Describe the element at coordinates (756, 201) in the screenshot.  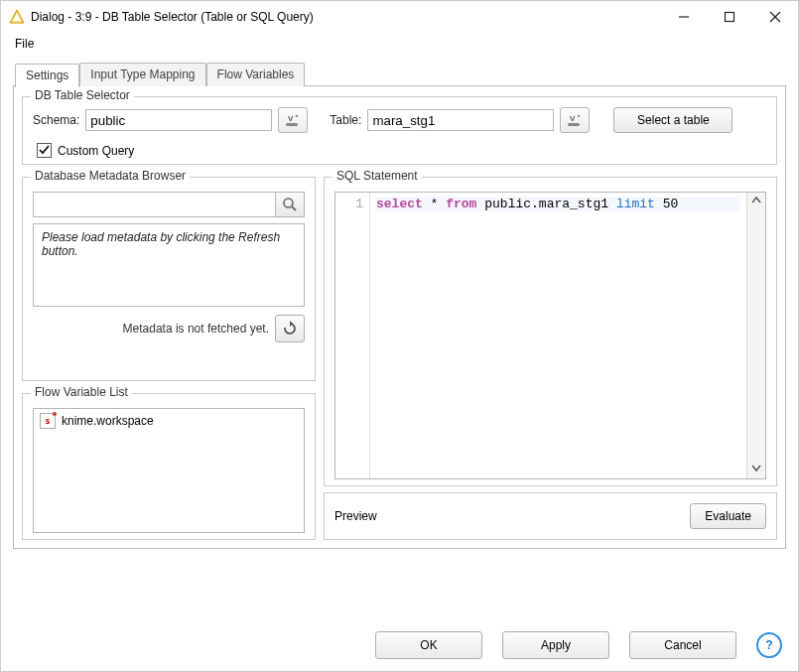
I see `scroll-up-icon` at that location.